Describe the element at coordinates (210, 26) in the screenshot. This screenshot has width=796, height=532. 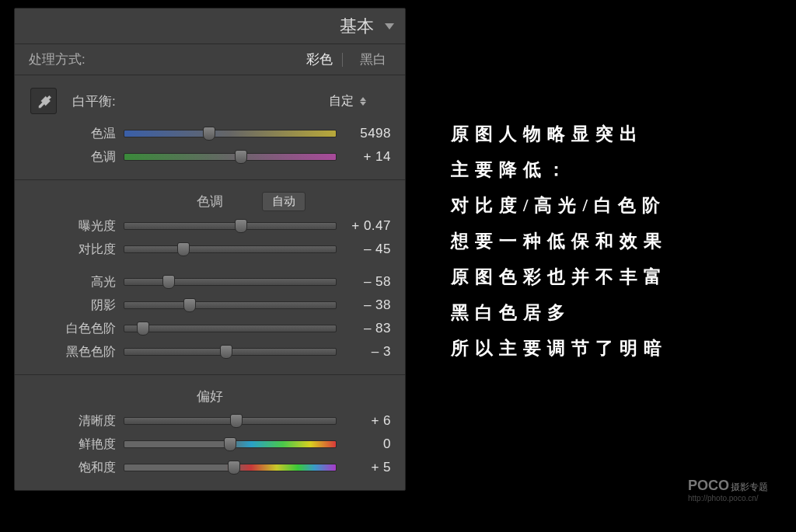
I see `panel-header: 基本` at that location.